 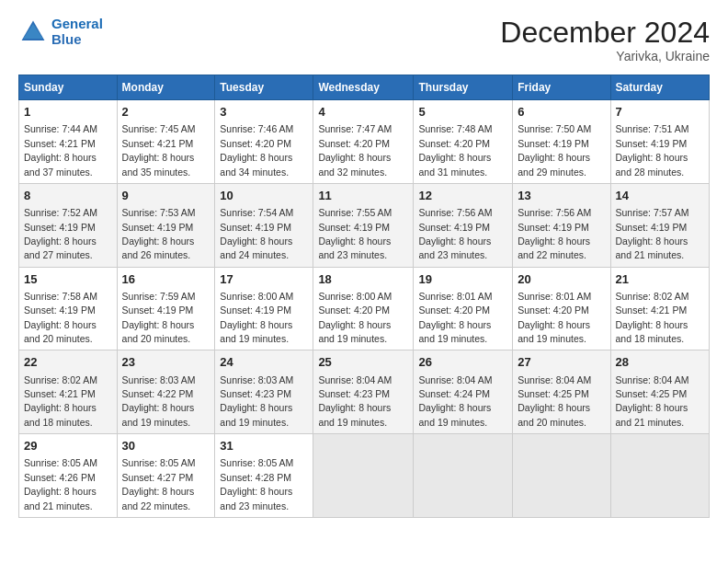 What do you see at coordinates (68, 309) in the screenshot?
I see `calendar-cell: 15 Sunrise: 7:58 AMSunset: 4:19 PMDaylig…` at bounding box center [68, 309].